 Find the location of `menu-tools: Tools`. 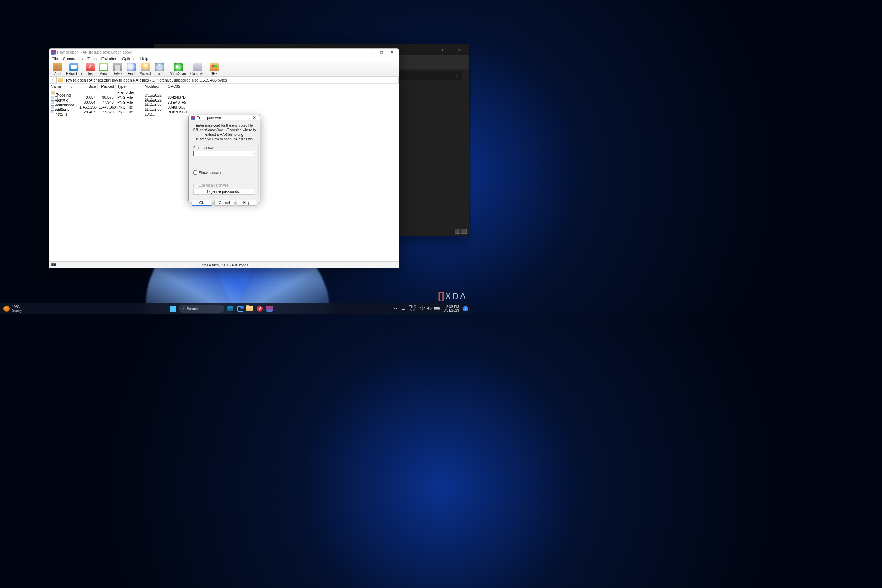

menu-tools: Tools is located at coordinates (92, 58).